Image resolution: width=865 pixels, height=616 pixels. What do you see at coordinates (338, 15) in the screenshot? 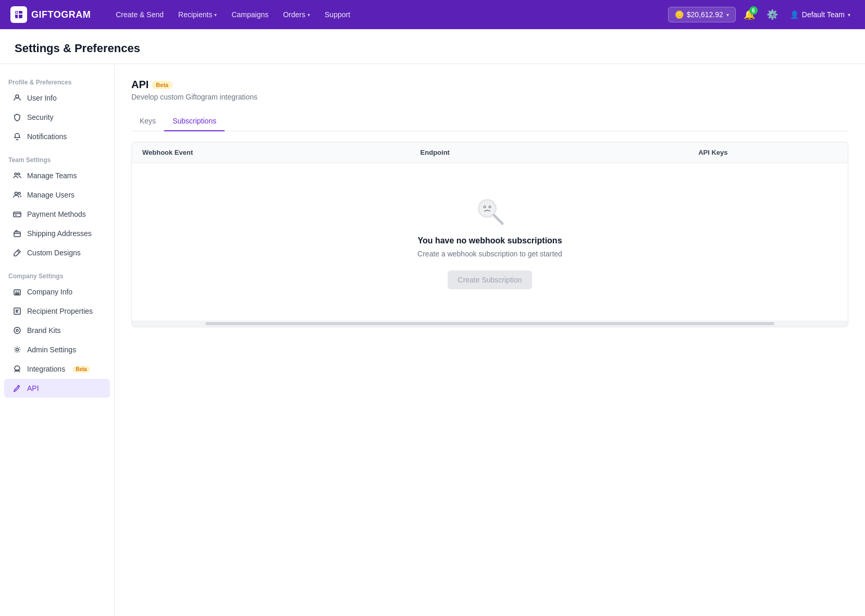
I see `nav-support: Support` at bounding box center [338, 15].